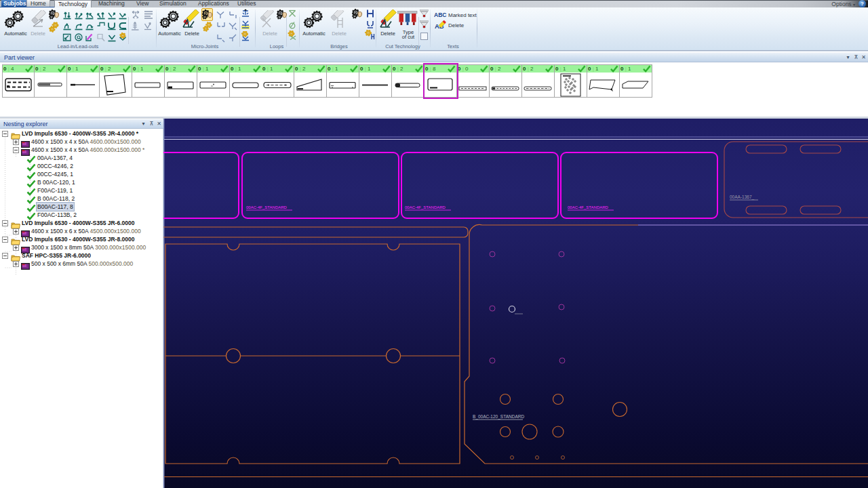  Describe the element at coordinates (498, 417) in the screenshot. I see `svg-text: B_00AC-120_STANDARD` at that location.